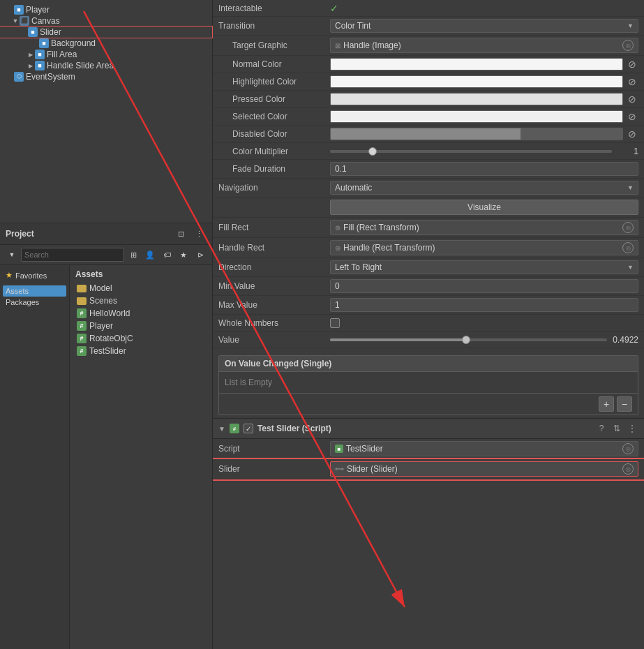 The height and width of the screenshot is (649, 644). Describe the element at coordinates (469, 340) in the screenshot. I see `value-track` at that location.